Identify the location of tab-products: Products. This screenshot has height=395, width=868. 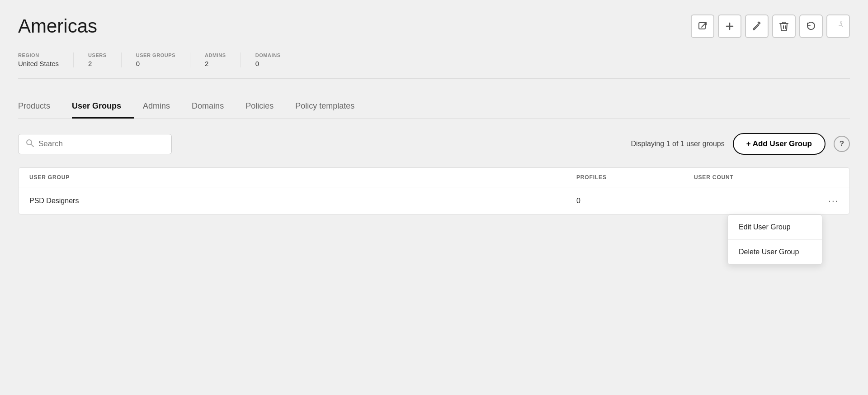
(41, 107).